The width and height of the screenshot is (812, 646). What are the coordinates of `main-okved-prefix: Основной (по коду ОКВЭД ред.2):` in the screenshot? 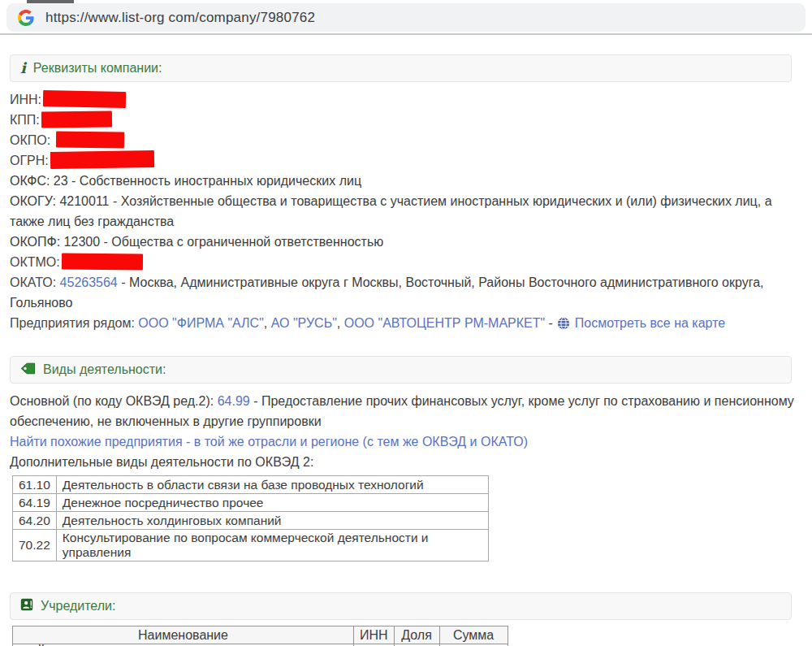 It's located at (114, 401).